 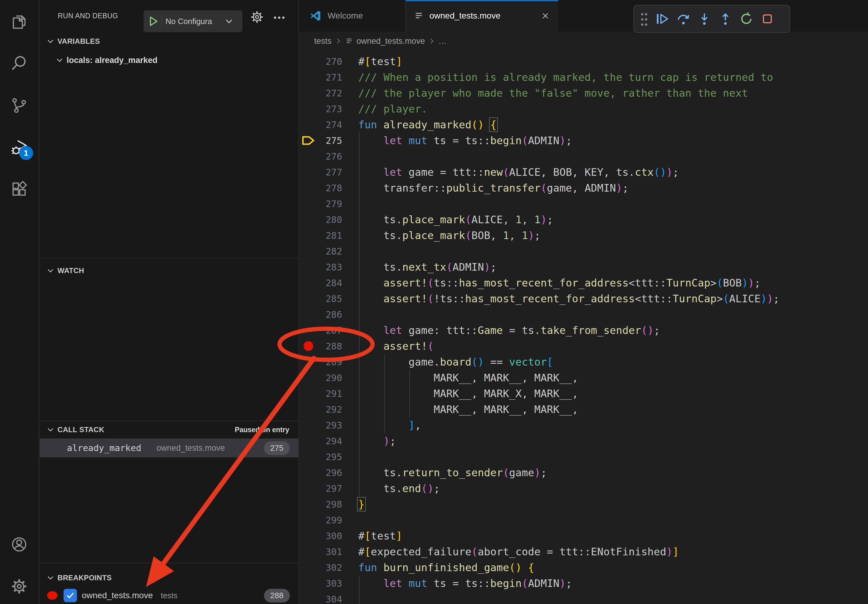 I want to click on code-text: ts.place_mark(ALICE, 1, 1);, so click(x=456, y=220).